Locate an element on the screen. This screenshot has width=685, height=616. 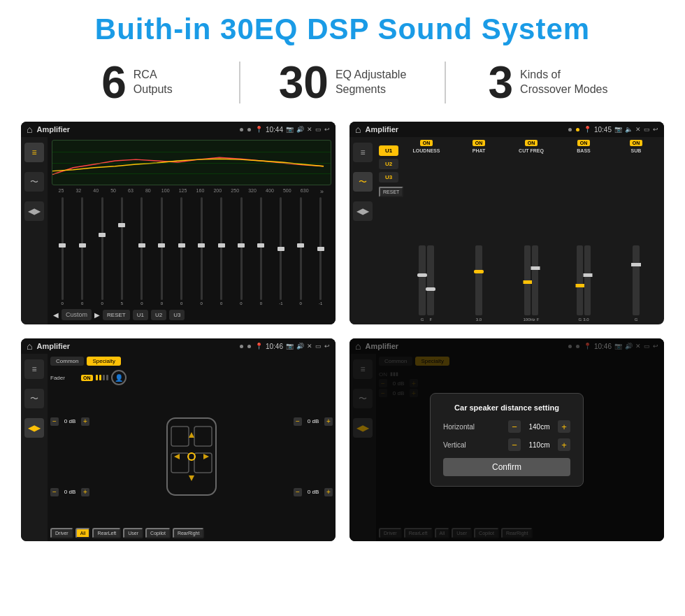
vertical-control: − 110cm + is located at coordinates (540, 445).